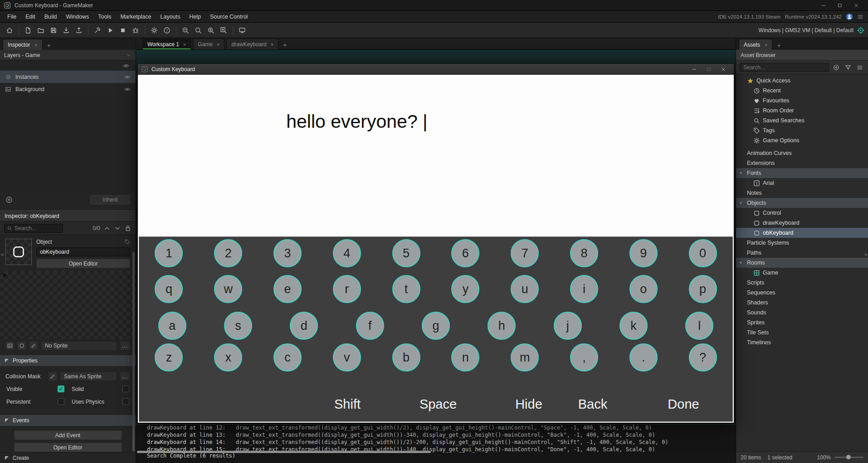 This screenshot has height=463, width=868. I want to click on key-m: m, so click(525, 357).